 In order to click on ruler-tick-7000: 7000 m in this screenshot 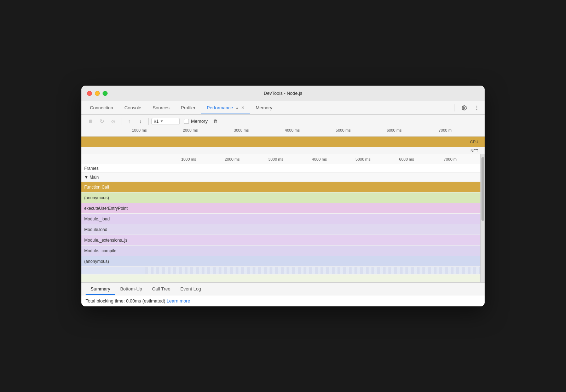, I will do `click(450, 159)`.